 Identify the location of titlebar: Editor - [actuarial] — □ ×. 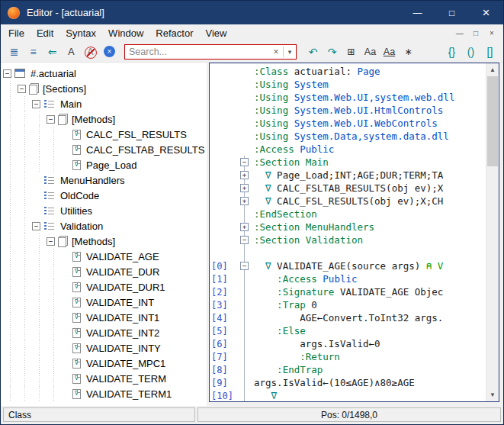
(252, 12).